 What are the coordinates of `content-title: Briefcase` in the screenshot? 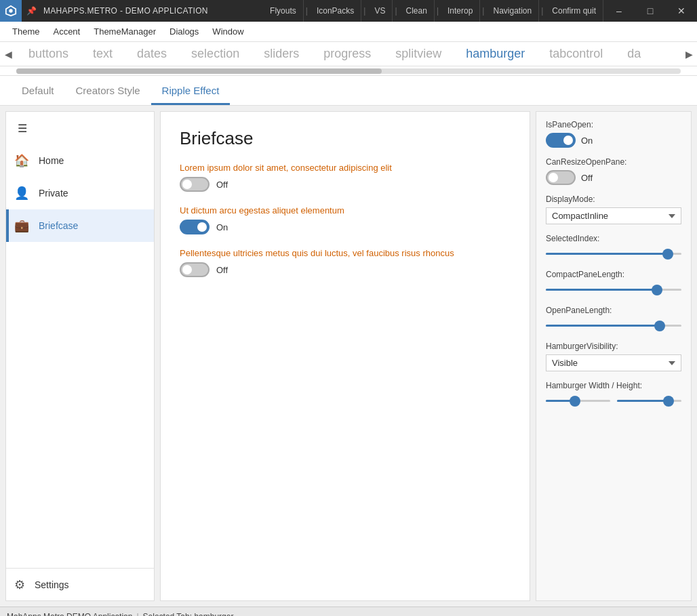 It's located at (345, 138).